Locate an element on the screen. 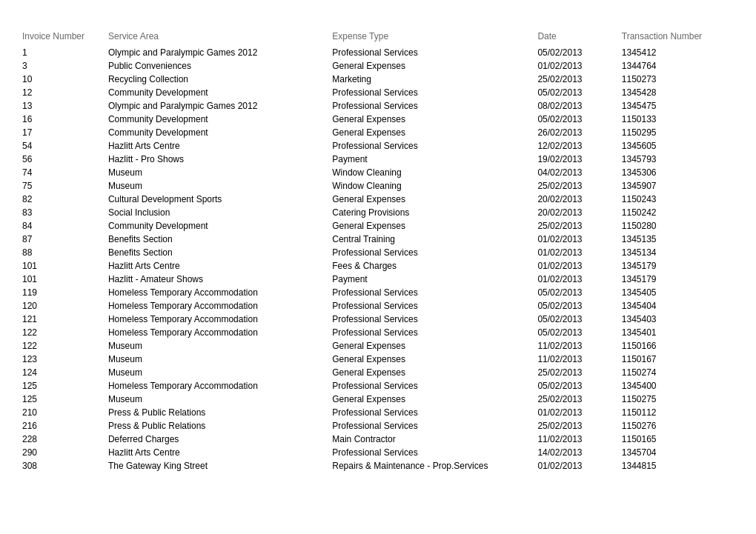 This screenshot has height=534, width=756. cell-service: Social Inclusion is located at coordinates (220, 213).